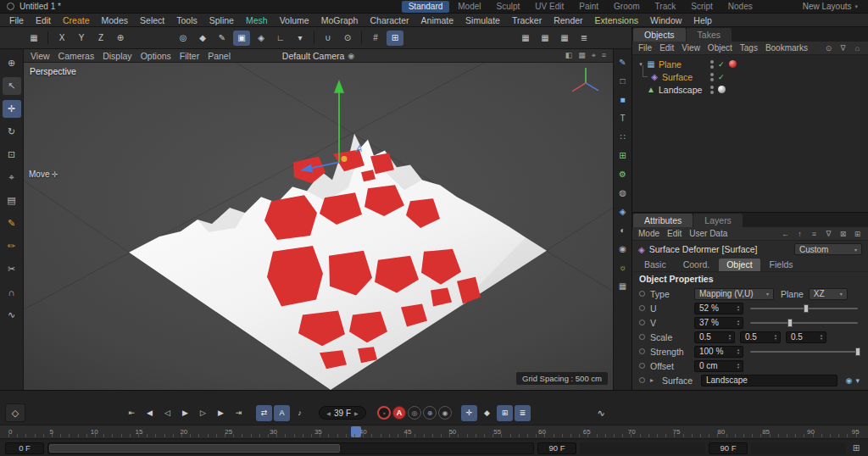  I want to click on tree-row-surface: ◈ Surface ✓, so click(750, 76).